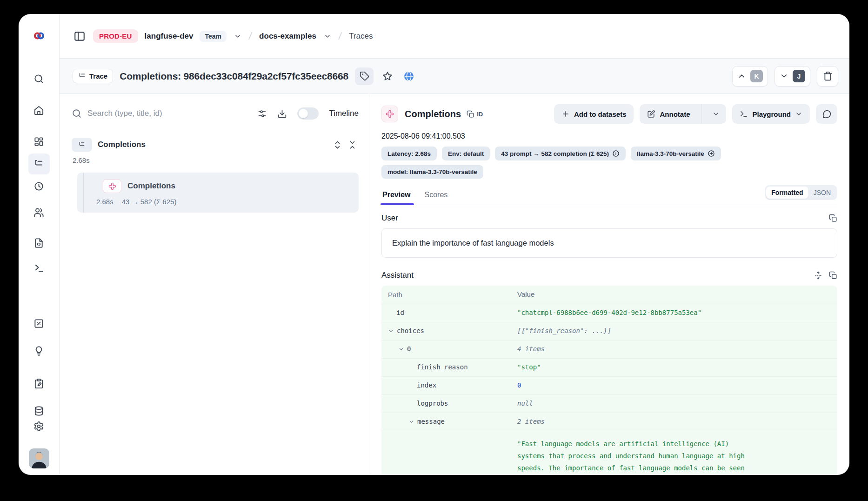 The height and width of the screenshot is (501, 868). What do you see at coordinates (39, 383) in the screenshot?
I see `sidebar-item-annotation-queues` at bounding box center [39, 383].